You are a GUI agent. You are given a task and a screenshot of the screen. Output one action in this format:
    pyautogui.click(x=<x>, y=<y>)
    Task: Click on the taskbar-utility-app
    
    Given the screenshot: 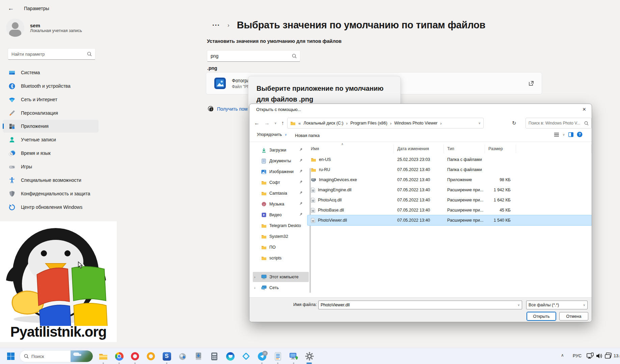 What is the action you would take?
    pyautogui.click(x=183, y=356)
    